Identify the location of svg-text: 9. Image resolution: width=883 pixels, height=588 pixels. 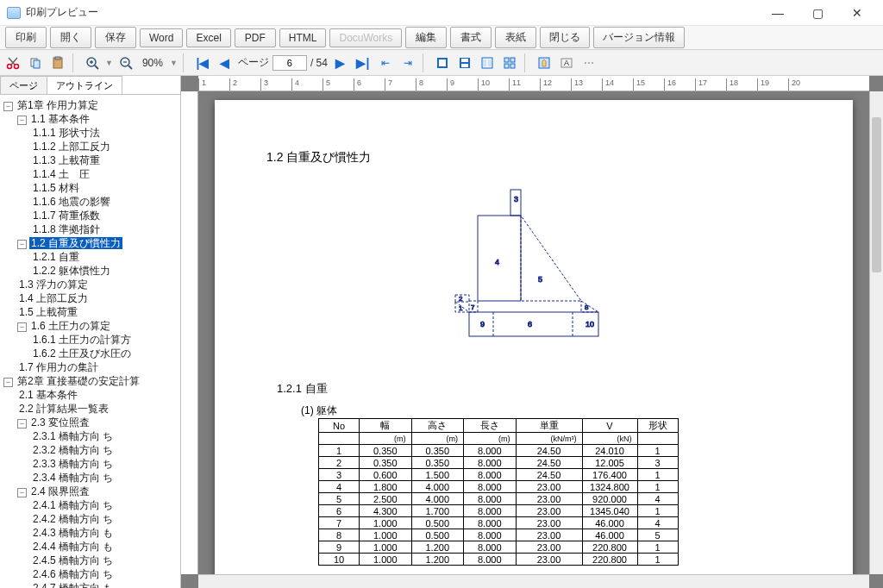
(483, 324).